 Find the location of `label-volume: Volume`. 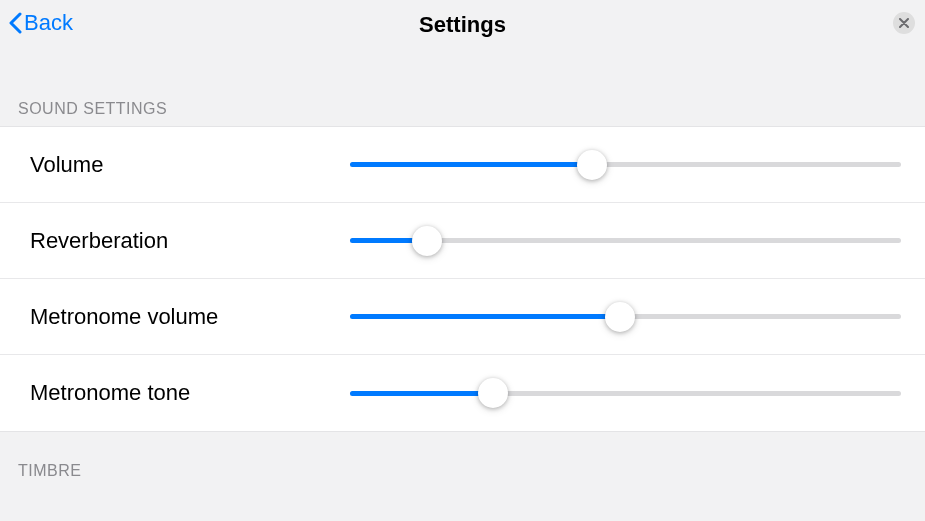

label-volume: Volume is located at coordinates (190, 165).